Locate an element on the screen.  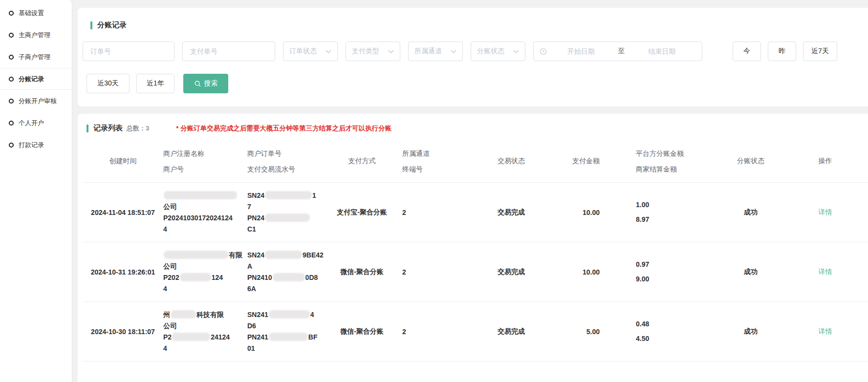
filter-row: 订单状态 支付类型 所属通道 分账状态 is located at coordinates (475, 51).